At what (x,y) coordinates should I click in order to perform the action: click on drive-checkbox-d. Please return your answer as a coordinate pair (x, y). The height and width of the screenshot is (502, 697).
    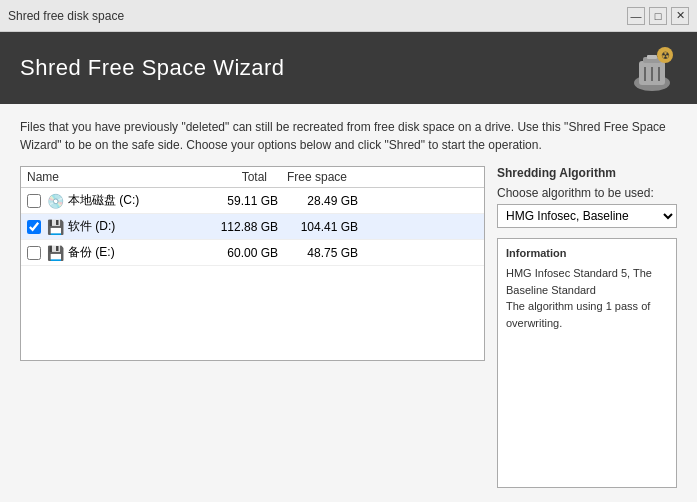
    Looking at the image, I should click on (34, 227).